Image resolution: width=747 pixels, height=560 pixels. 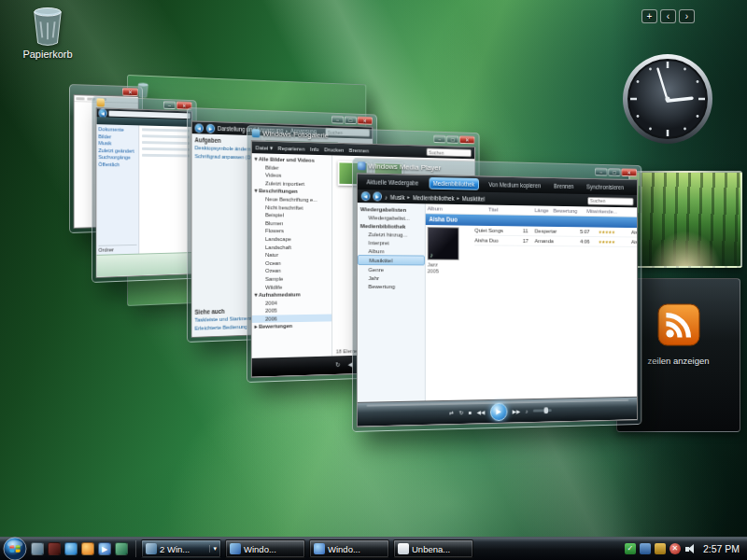 What do you see at coordinates (334, 149) in the screenshot?
I see `toolbar-drucken: Drucken` at bounding box center [334, 149].